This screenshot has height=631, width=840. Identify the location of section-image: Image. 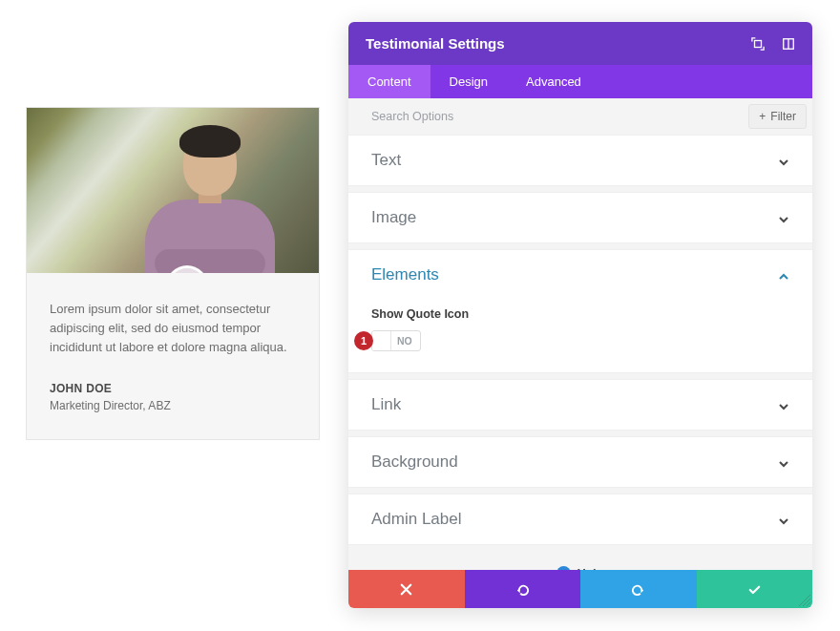
(580, 218).